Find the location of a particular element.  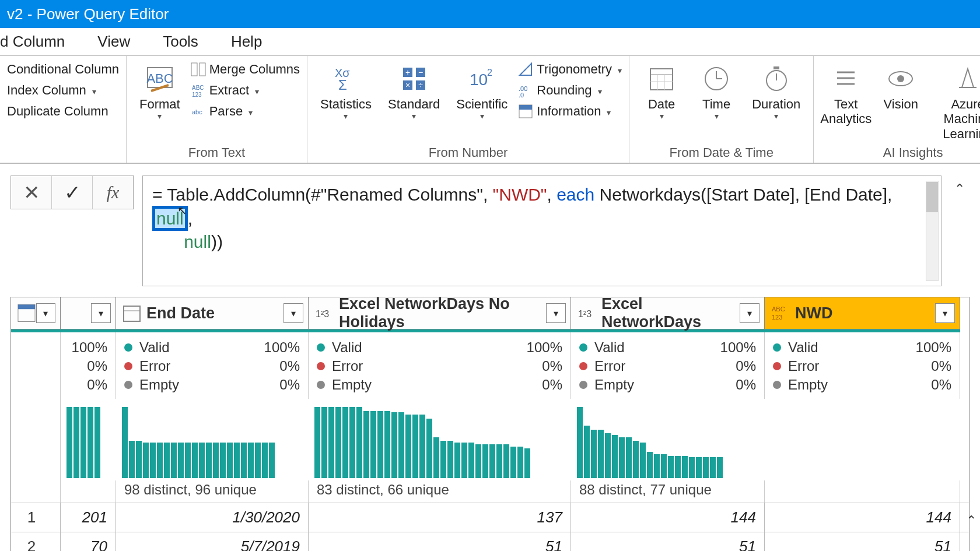

text-analytics-button: Text Analytics is located at coordinates (846, 93).